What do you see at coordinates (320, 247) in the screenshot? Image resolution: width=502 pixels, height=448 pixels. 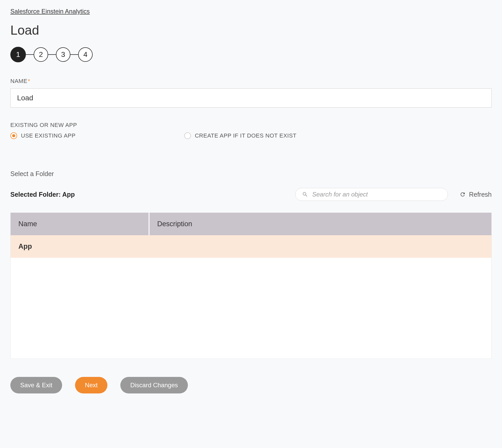 I see `table-cell-description` at bounding box center [320, 247].